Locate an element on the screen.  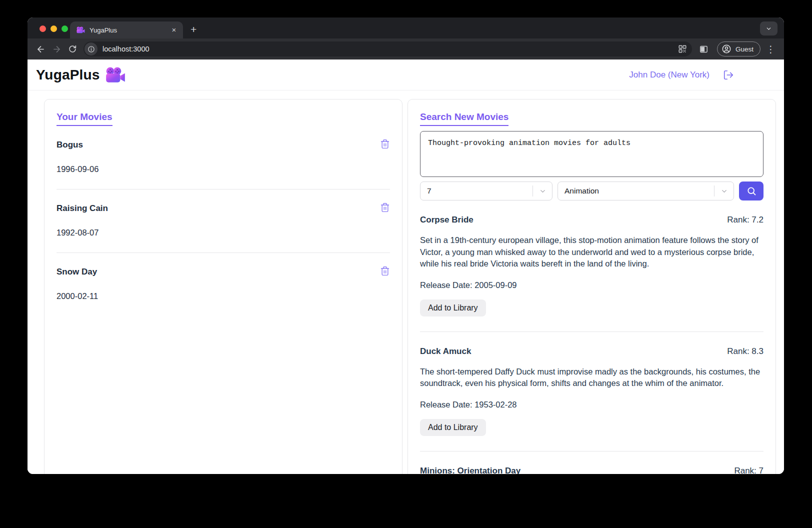
search-query-input: Thought-provoking animation movies for a… is located at coordinates (592, 154).